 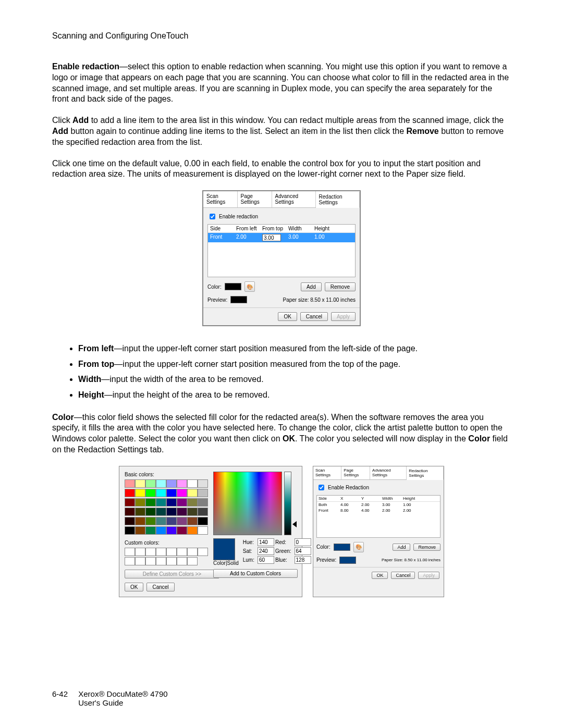 What do you see at coordinates (248, 503) in the screenshot?
I see `color-gradient-area` at bounding box center [248, 503].